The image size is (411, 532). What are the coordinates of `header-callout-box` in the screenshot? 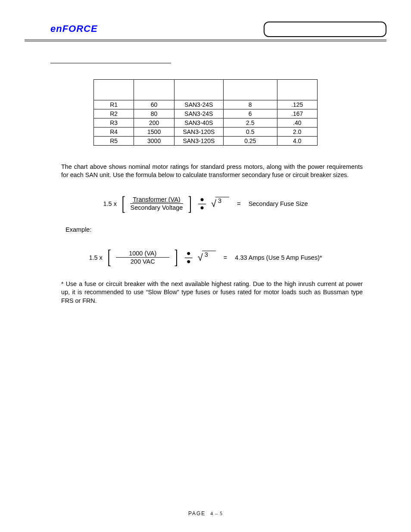 It's located at (325, 29).